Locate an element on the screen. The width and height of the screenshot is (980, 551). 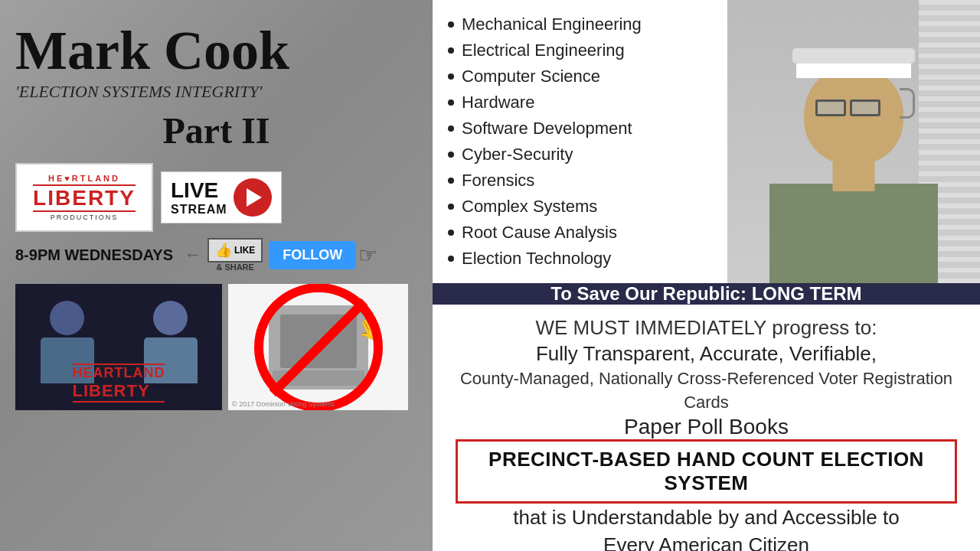
like-share-button: 👍 LIKE is located at coordinates (235, 250).